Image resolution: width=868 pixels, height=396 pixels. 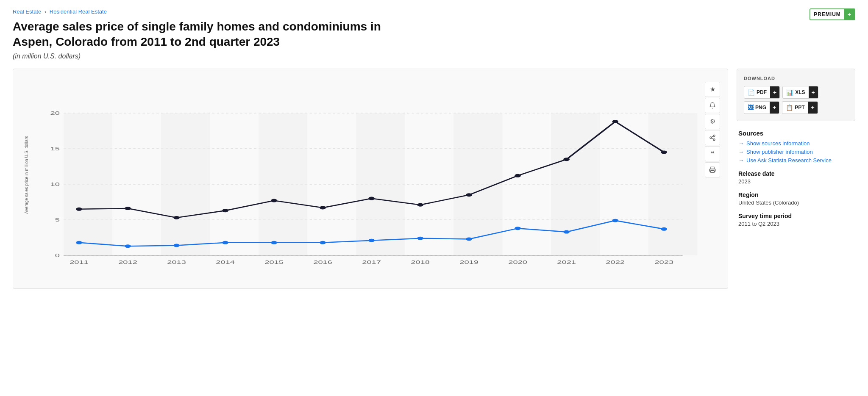 What do you see at coordinates (712, 105) in the screenshot?
I see `bell-button` at bounding box center [712, 105].